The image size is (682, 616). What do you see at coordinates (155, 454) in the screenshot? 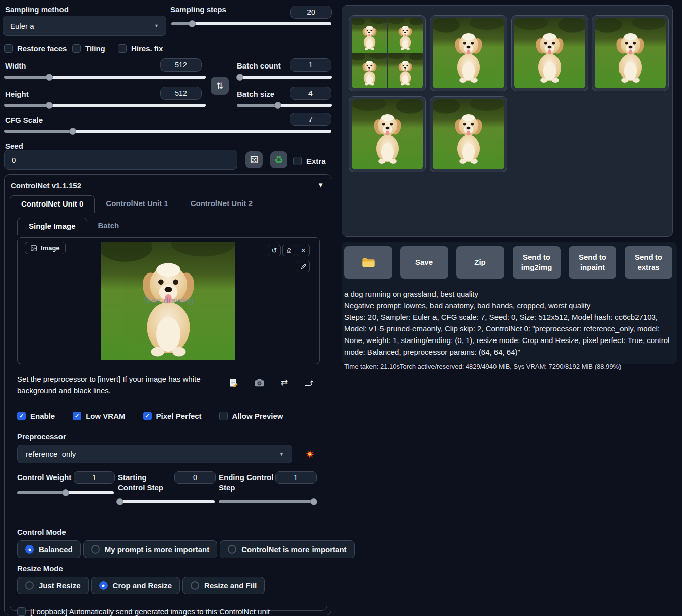
I see `preprocessor-dropdown: reference_only ▼` at bounding box center [155, 454].